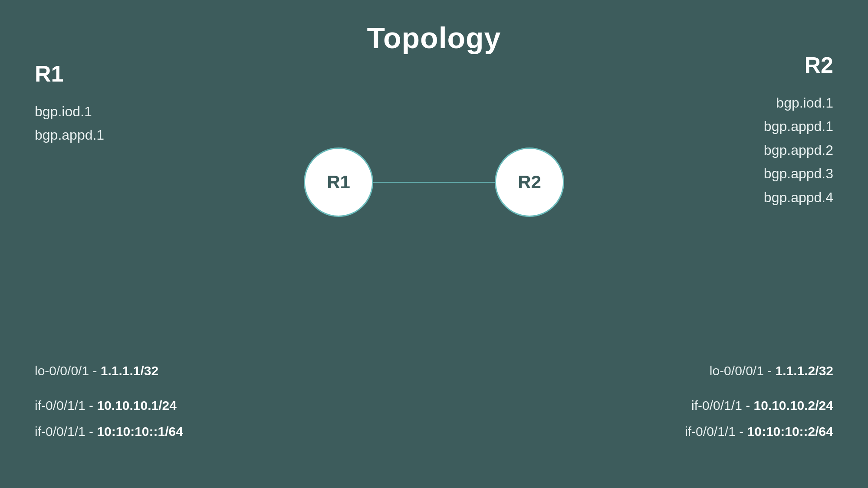 The height and width of the screenshot is (488, 868). I want to click on r1-loopback: lo-0/0/0/1 - 1.1.1.1/32, so click(109, 371).